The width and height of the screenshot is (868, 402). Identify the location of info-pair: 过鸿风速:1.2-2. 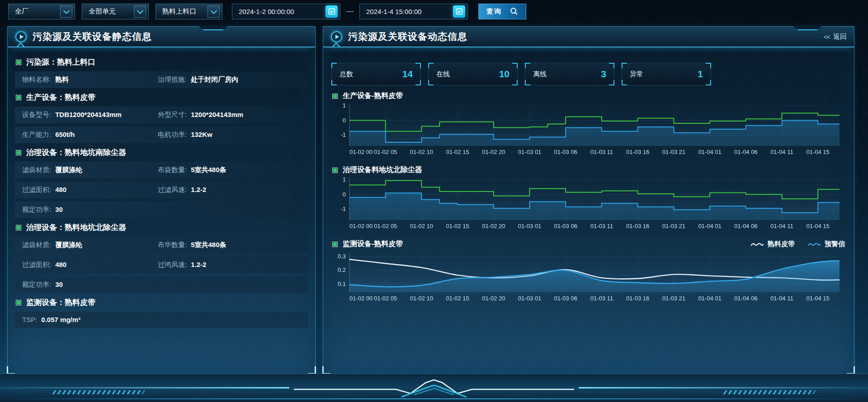
(231, 265).